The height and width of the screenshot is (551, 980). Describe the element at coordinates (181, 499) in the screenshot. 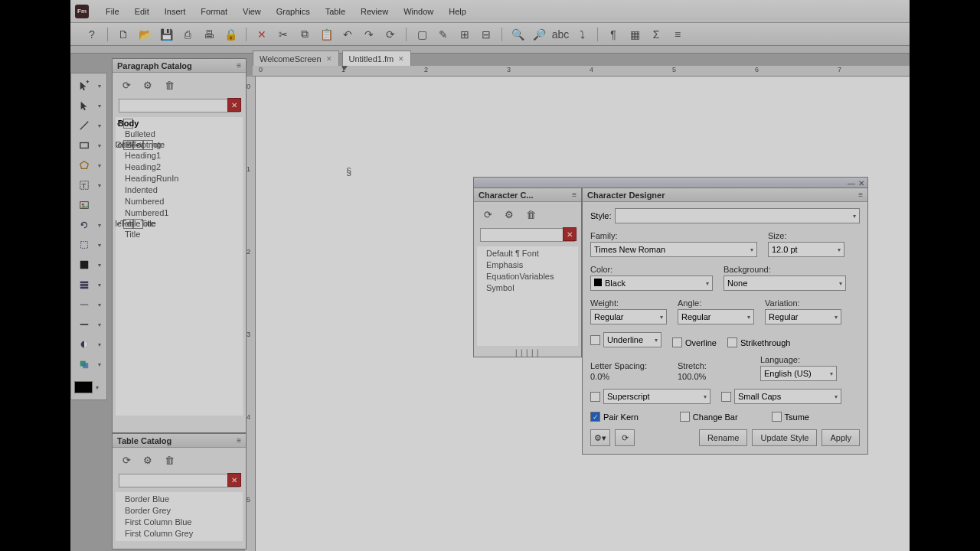

I see `list-item: Border Blue` at that location.